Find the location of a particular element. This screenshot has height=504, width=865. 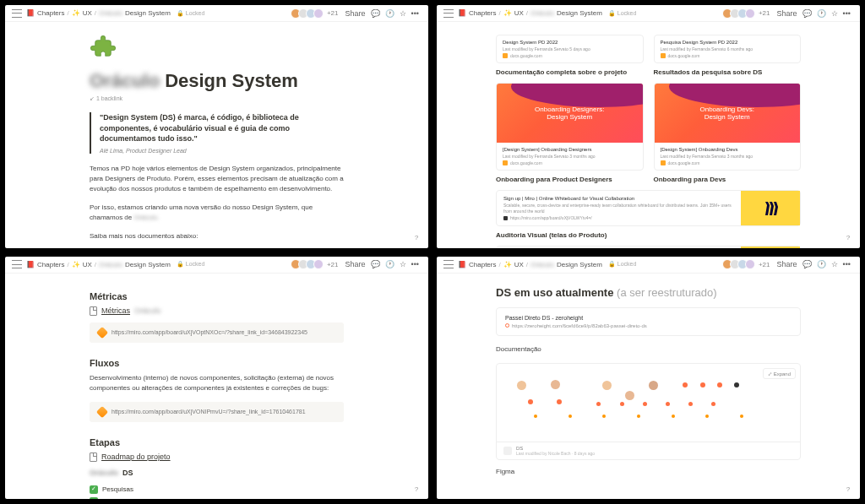

body-p1: Temos na PD hoje vários elementos de Des… is located at coordinates (216, 179).